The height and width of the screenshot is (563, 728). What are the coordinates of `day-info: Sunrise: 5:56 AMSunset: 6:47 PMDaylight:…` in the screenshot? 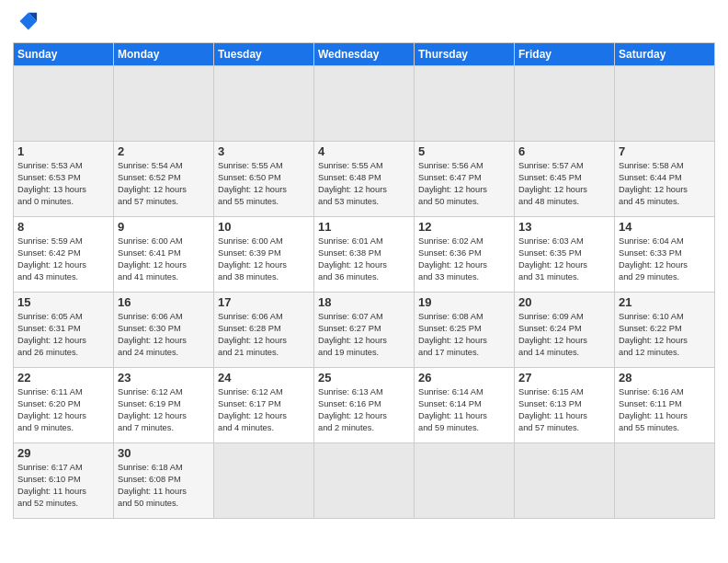 It's located at (464, 184).